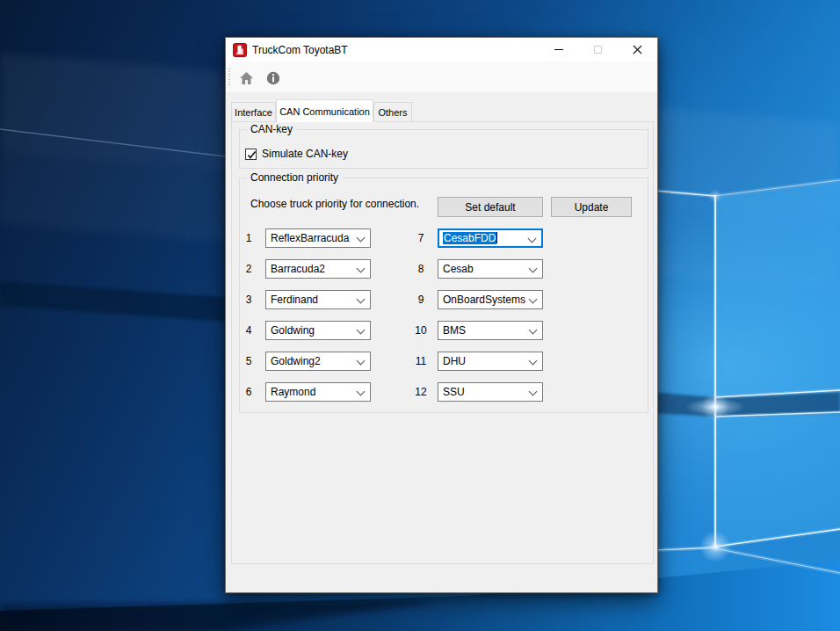  Describe the element at coordinates (421, 238) in the screenshot. I see `slot-7-number: 7` at that location.